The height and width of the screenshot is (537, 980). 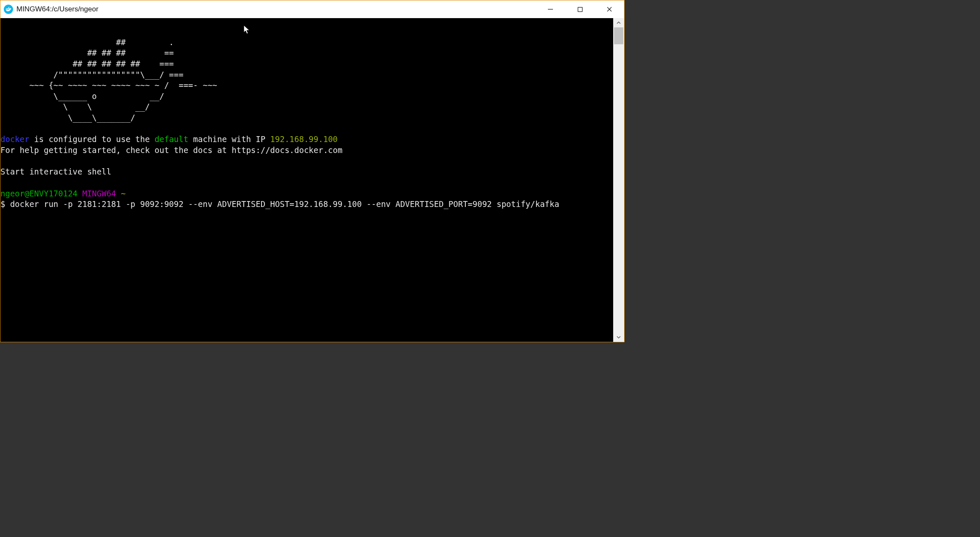 I want to click on window-controls, so click(x=580, y=9).